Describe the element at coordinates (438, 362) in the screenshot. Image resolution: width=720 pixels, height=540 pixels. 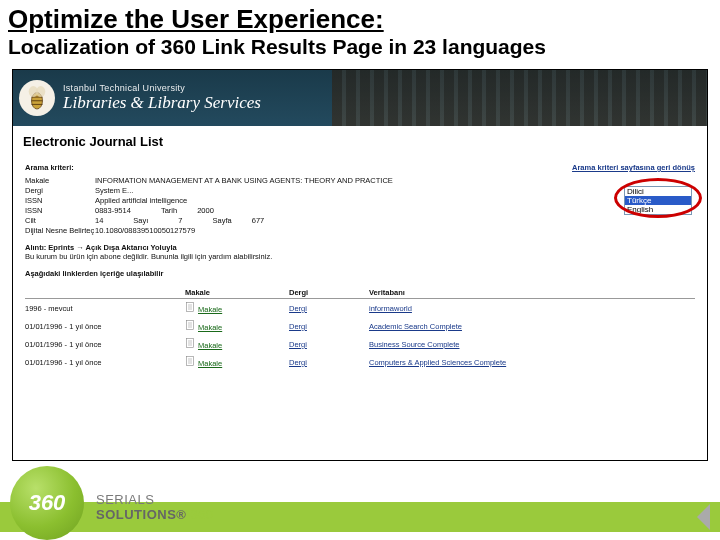
I see `database-link: Computers & Applied Sciences Complete` at that location.